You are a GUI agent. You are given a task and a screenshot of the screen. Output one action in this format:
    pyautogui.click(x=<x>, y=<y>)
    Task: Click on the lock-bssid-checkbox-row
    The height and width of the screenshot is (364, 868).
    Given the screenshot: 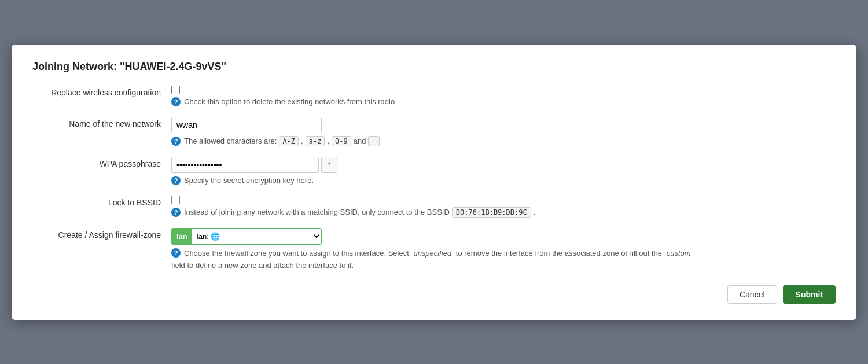 What is the action you would take?
    pyautogui.click(x=503, y=200)
    